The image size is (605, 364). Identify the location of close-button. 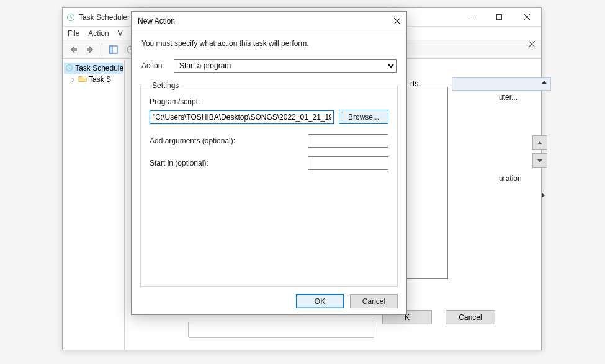
(527, 17).